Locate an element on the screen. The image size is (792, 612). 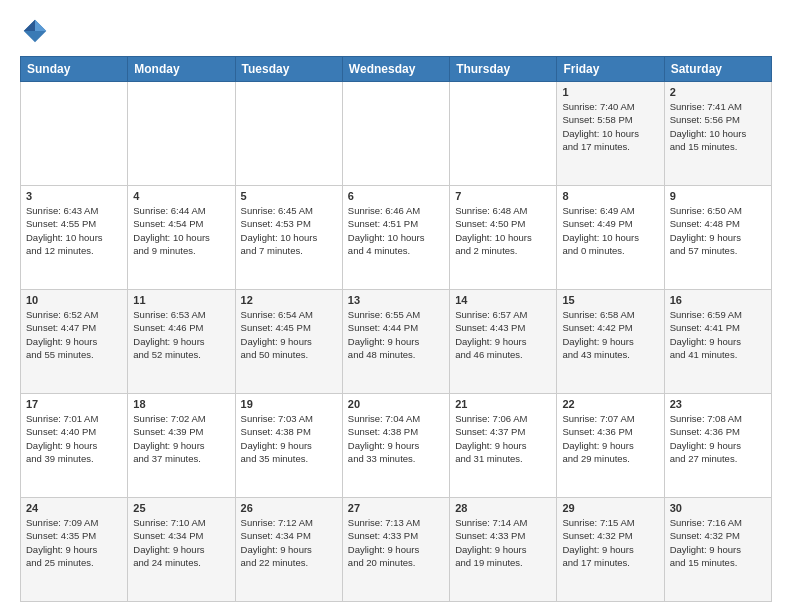
day-number: 16 is located at coordinates (718, 300).